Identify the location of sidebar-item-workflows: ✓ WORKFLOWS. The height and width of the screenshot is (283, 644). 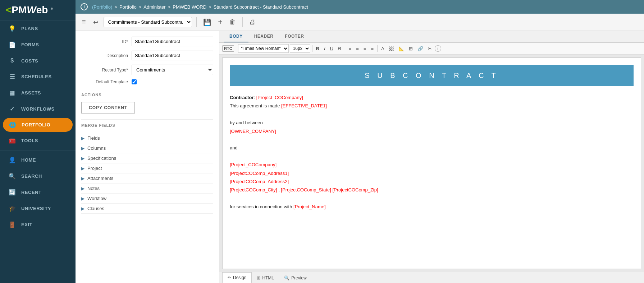
(38, 109).